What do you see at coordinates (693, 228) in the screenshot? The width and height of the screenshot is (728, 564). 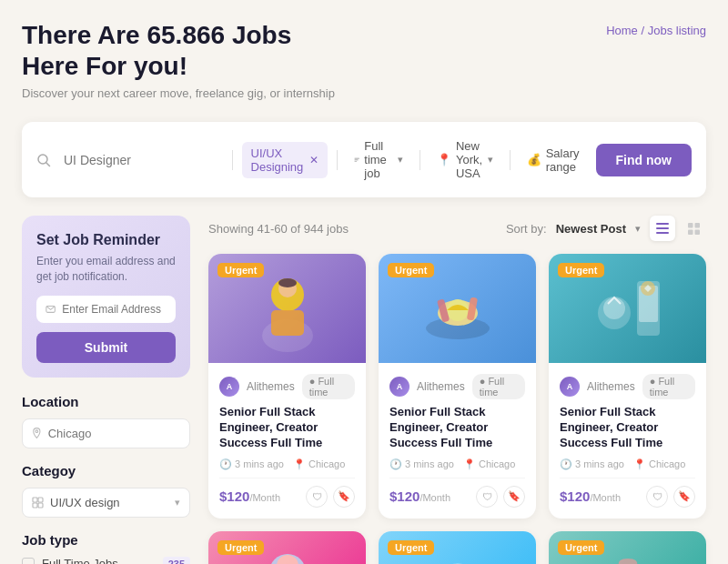 I see `grid-view-icon` at bounding box center [693, 228].